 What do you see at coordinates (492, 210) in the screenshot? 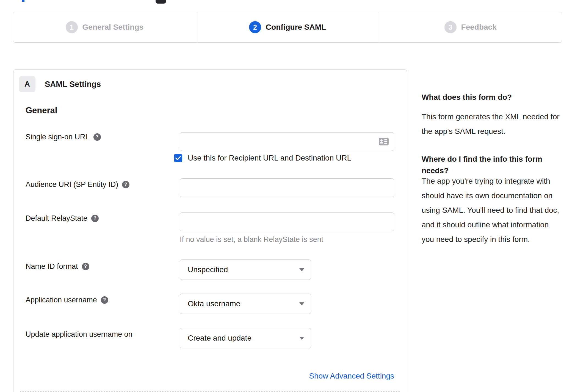
I see `sidebar-paragraph-where: The app you're trying to integrate with …` at bounding box center [492, 210].